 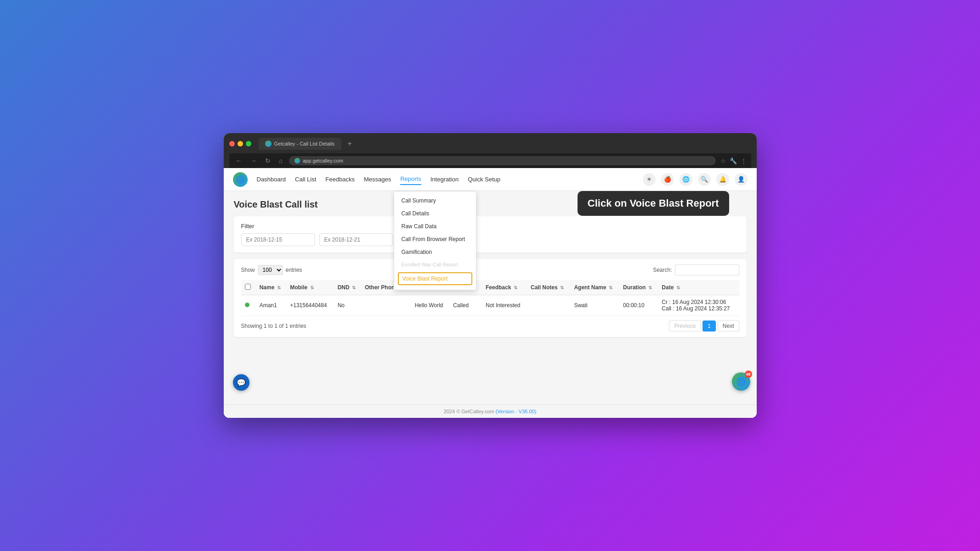 I want to click on logo-icon: 🌀, so click(x=741, y=382).